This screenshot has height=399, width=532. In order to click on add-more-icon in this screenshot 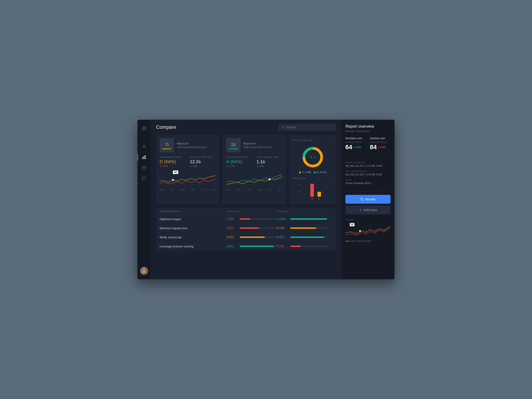, I will do `click(360, 210)`.